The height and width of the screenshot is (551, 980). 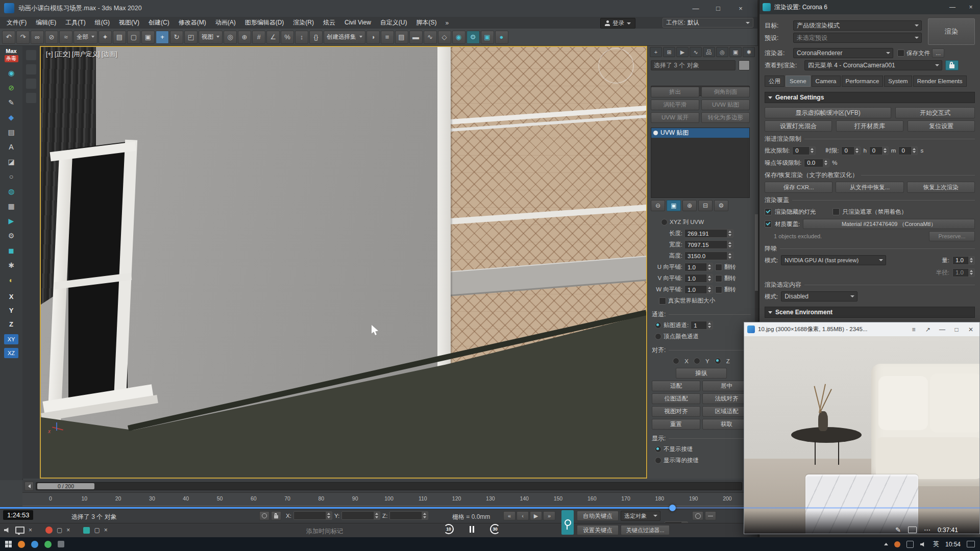 What do you see at coordinates (705, 206) in the screenshot?
I see `remove-modifier-icon: ⊟` at bounding box center [705, 206].